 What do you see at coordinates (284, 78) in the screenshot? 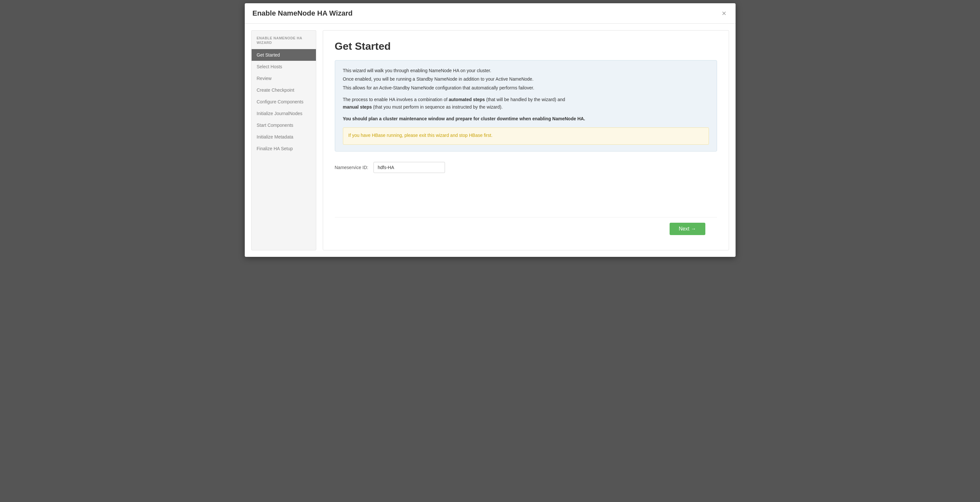
I see `sidebar-item-review: Review` at bounding box center [284, 78].